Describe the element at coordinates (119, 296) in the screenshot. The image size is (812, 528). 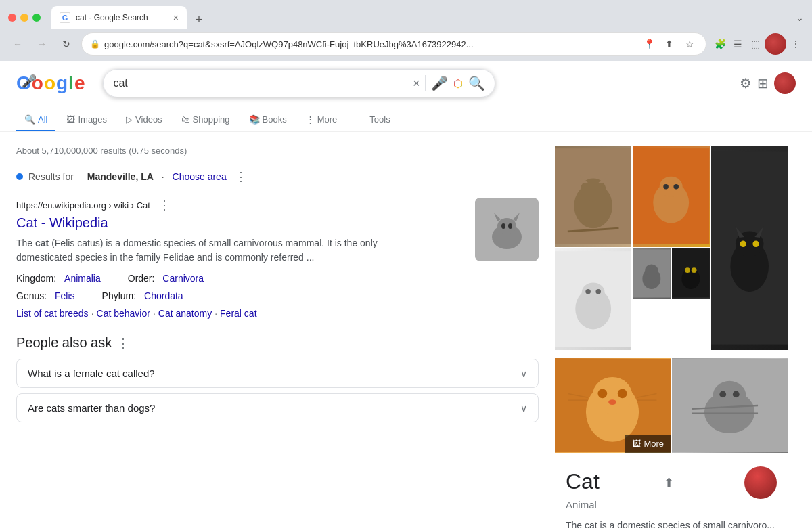
I see `phylum-label: Phylum:` at that location.